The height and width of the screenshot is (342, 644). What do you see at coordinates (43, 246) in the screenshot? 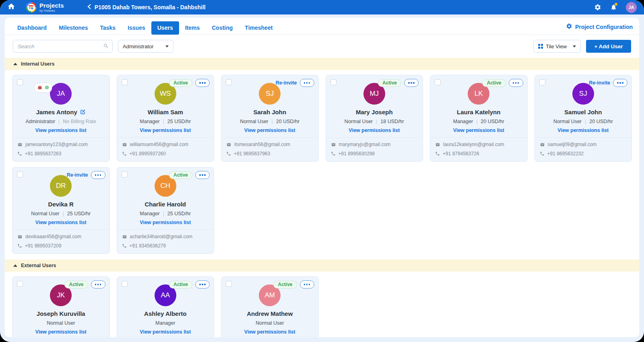
I see `user-phone: +91 9895037209` at bounding box center [43, 246].